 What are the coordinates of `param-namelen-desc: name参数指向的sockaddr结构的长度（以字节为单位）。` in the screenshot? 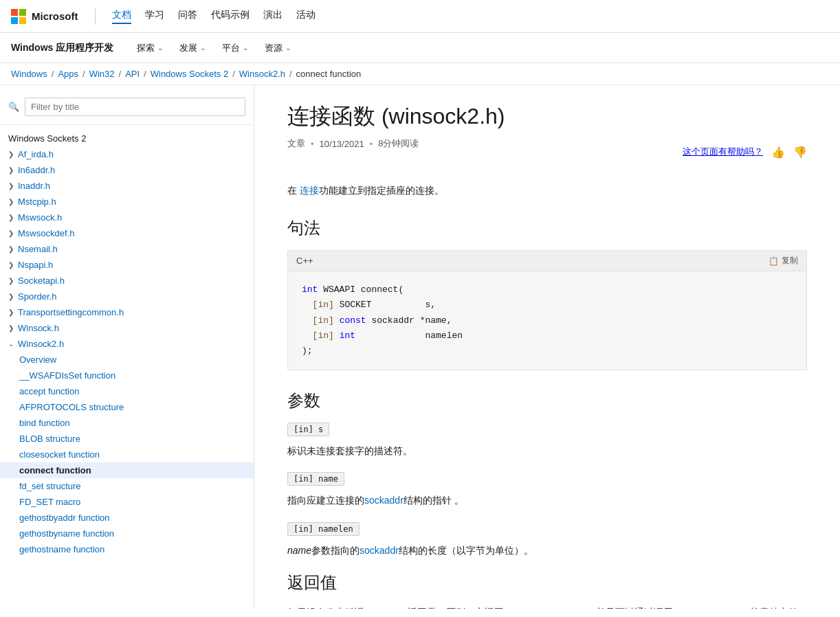 It's located at (547, 550).